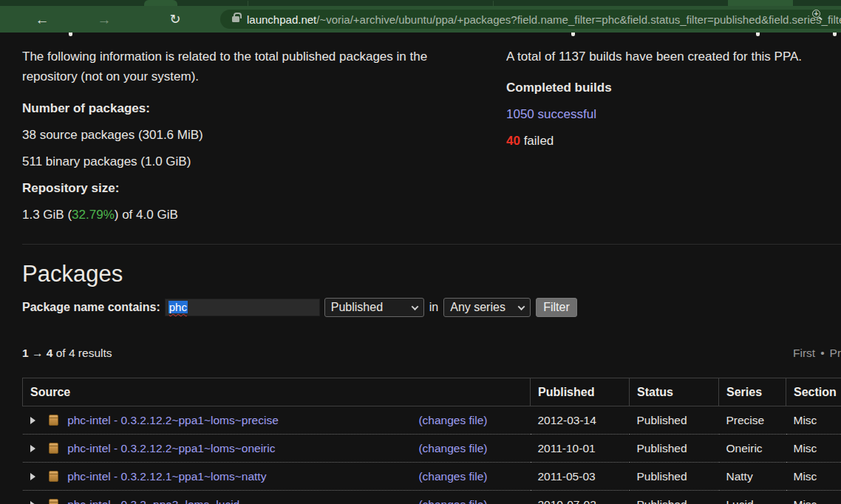 This screenshot has height=504, width=841. Describe the element at coordinates (276, 420) in the screenshot. I see `source-cell: phc-intel - 0.3.2.12.2~ppa1~loms~precise…` at that location.